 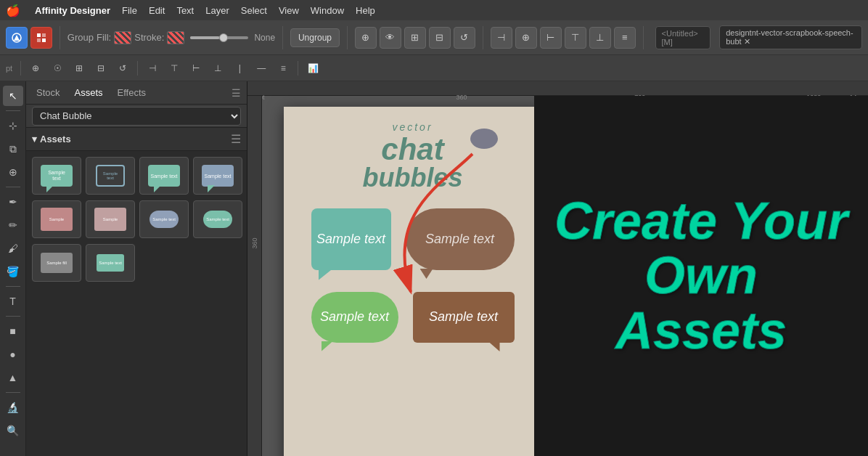 What do you see at coordinates (289, 10) in the screenshot?
I see `menu-view: View` at bounding box center [289, 10].